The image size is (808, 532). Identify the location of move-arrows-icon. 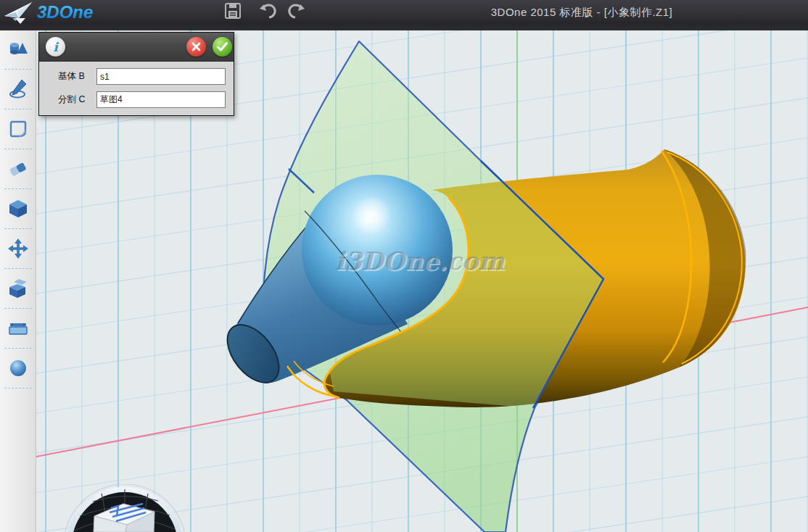
(18, 249).